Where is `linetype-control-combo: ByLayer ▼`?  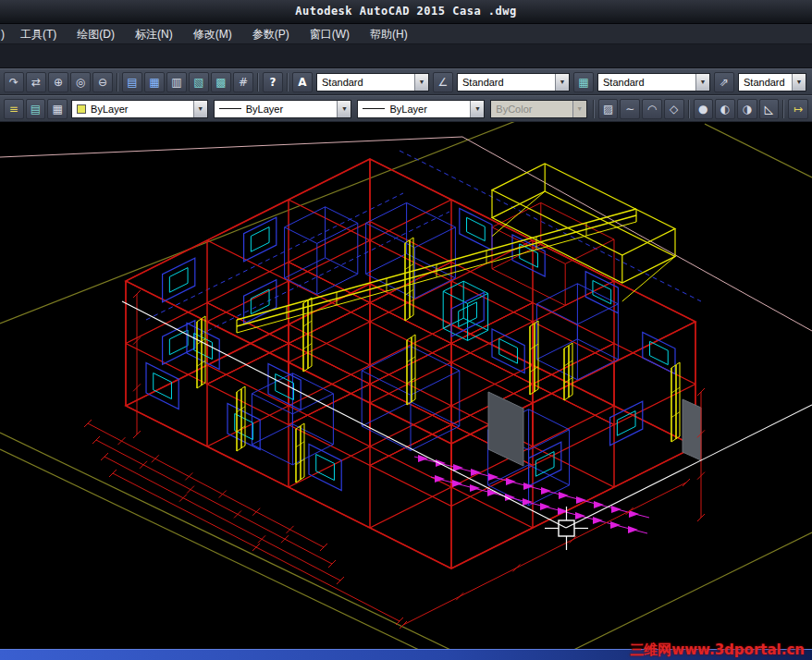
linetype-control-combo: ByLayer ▼ is located at coordinates (283, 109).